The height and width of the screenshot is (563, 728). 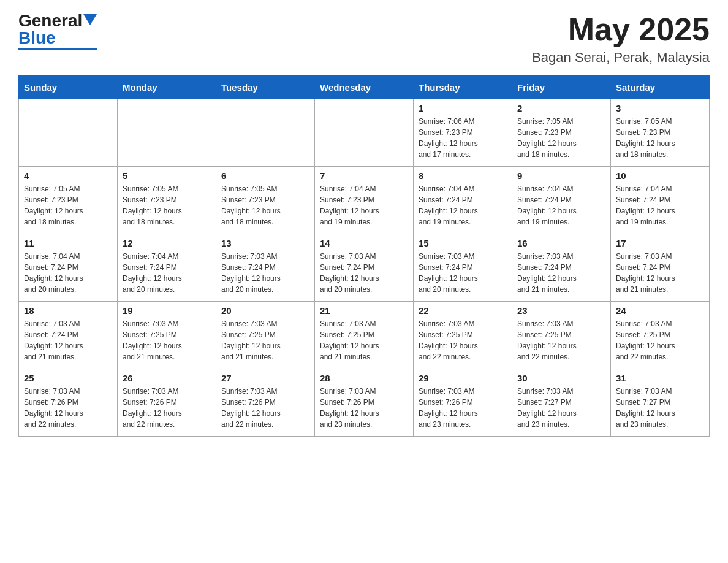 What do you see at coordinates (561, 403) in the screenshot?
I see `calendar-cell: 30Sunrise: 7:03 AM Sunset: 7:27 PM Dayli…` at bounding box center [561, 403].